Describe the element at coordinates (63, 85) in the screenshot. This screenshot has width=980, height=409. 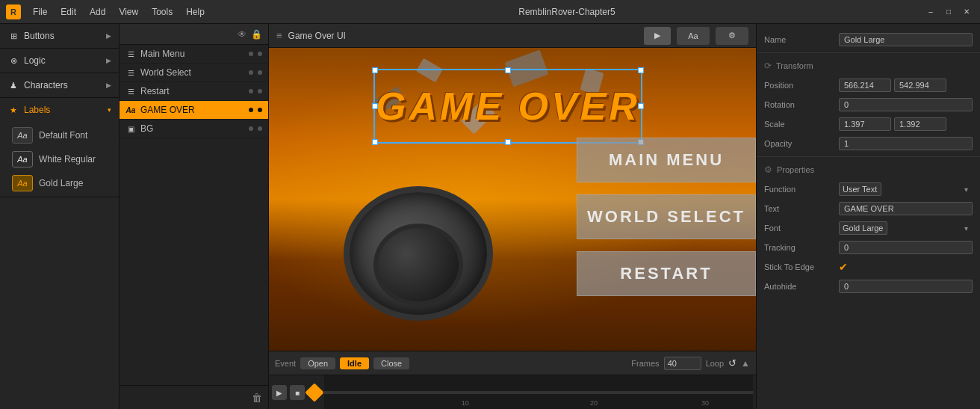
I see `sidebar-characters-label: Characters` at that location.